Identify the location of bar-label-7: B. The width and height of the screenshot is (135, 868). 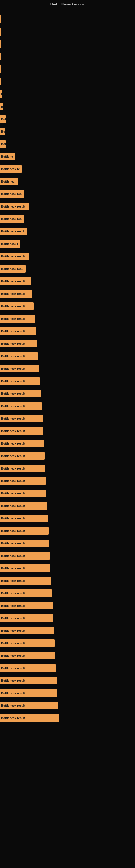
(2, 106).